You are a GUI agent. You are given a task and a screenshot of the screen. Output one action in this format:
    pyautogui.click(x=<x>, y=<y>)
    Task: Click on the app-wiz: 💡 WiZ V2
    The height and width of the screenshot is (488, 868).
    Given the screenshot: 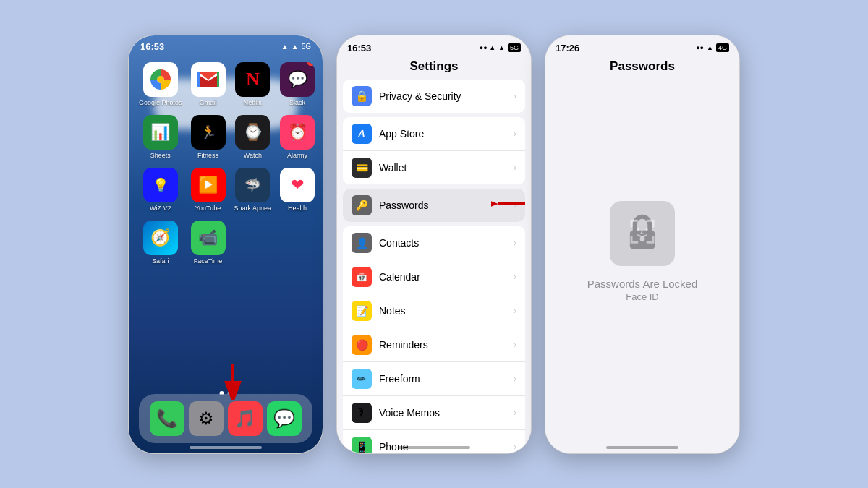 What is the action you would take?
    pyautogui.click(x=161, y=189)
    